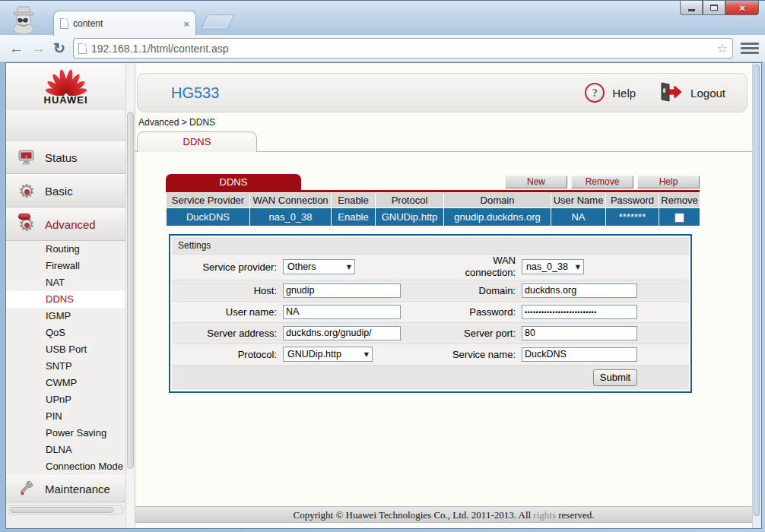  Describe the element at coordinates (319, 267) in the screenshot. I see `service-provider-select: Others ▼` at that location.